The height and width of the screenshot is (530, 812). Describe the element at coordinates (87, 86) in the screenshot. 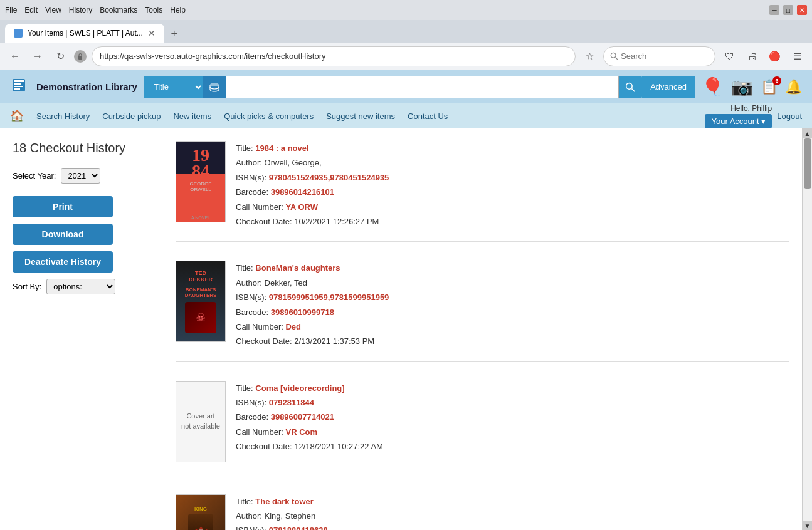

I see `app-title: Demonstration Library` at that location.